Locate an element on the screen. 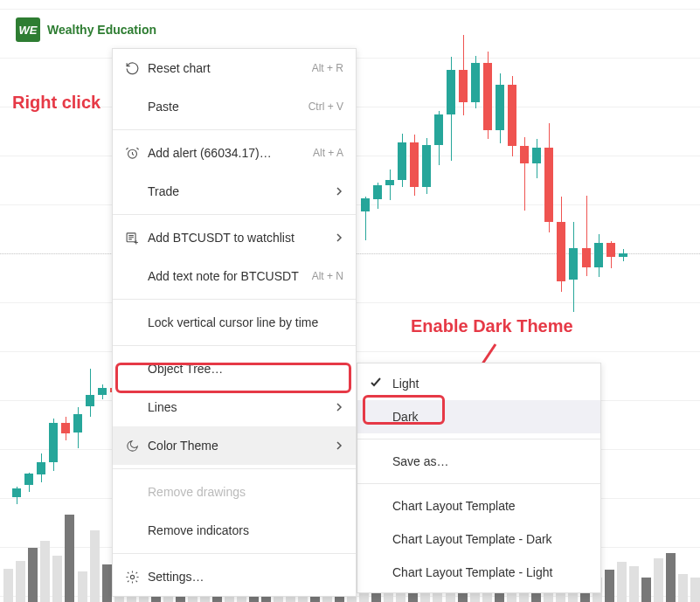  menu-shortcut: Ctrl + V is located at coordinates (326, 107).